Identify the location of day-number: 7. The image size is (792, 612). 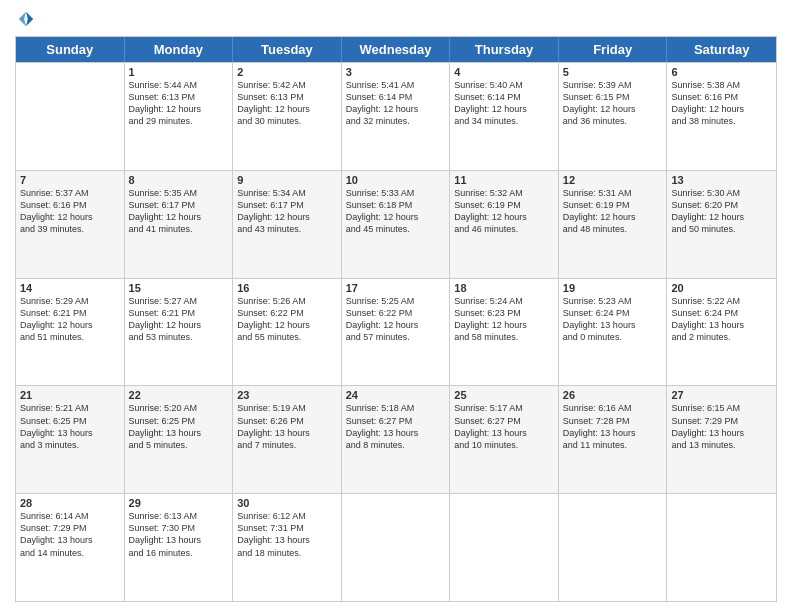
(70, 180).